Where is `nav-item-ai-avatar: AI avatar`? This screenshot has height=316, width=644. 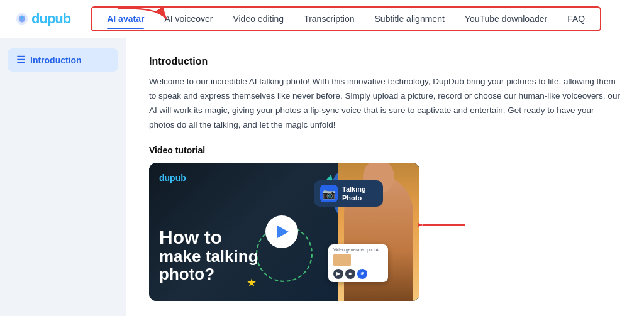
nav-item-ai-avatar: AI avatar is located at coordinates (126, 19).